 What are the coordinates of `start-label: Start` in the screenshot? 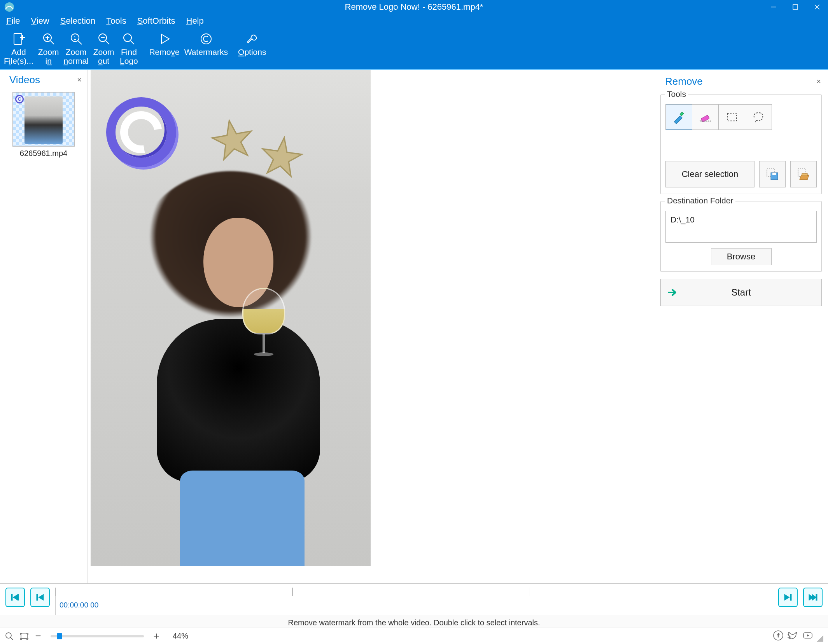 It's located at (741, 292).